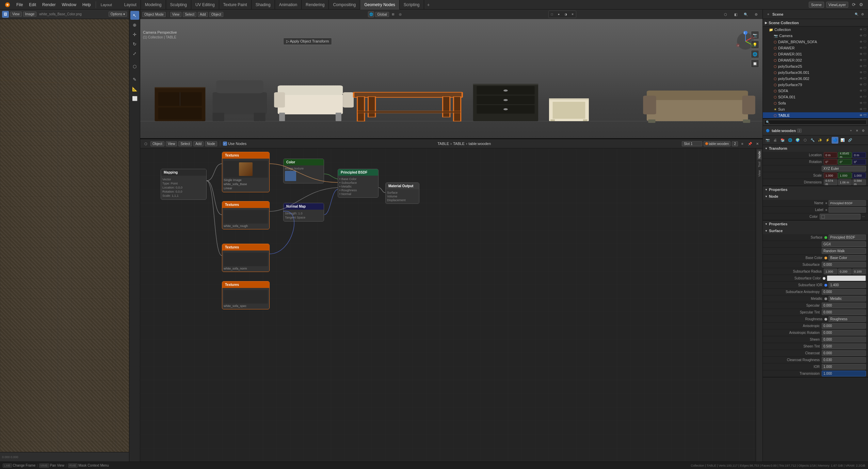 This screenshot has height=469, width=868. What do you see at coordinates (859, 272) in the screenshot?
I see `sub-radius-3: 0.100` at bounding box center [859, 272].